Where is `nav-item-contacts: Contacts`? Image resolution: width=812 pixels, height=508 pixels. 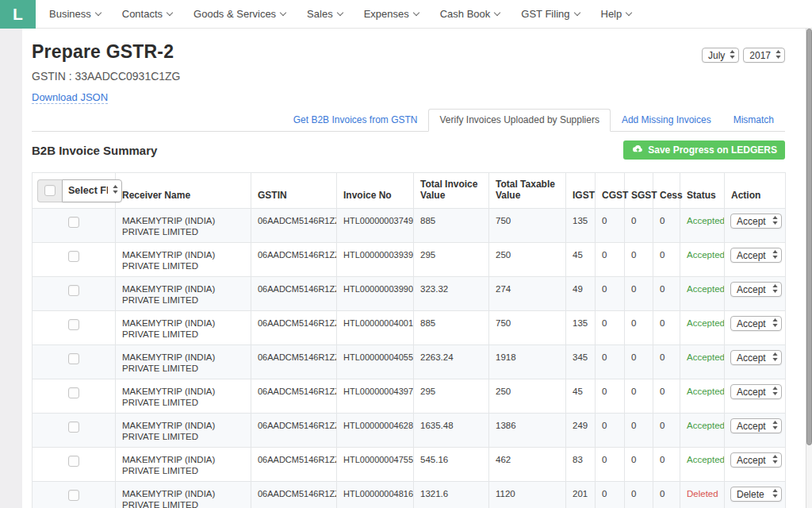
nav-item-contacts: Contacts is located at coordinates (147, 14).